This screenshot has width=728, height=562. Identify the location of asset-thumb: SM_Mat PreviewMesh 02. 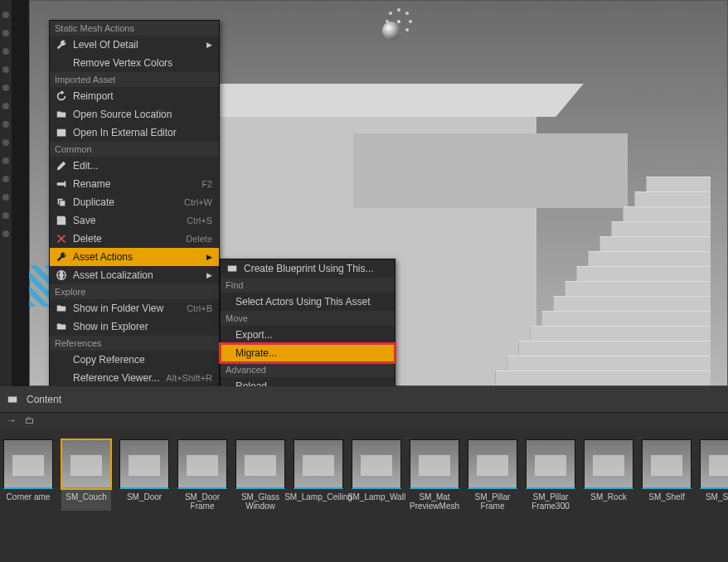
(434, 475).